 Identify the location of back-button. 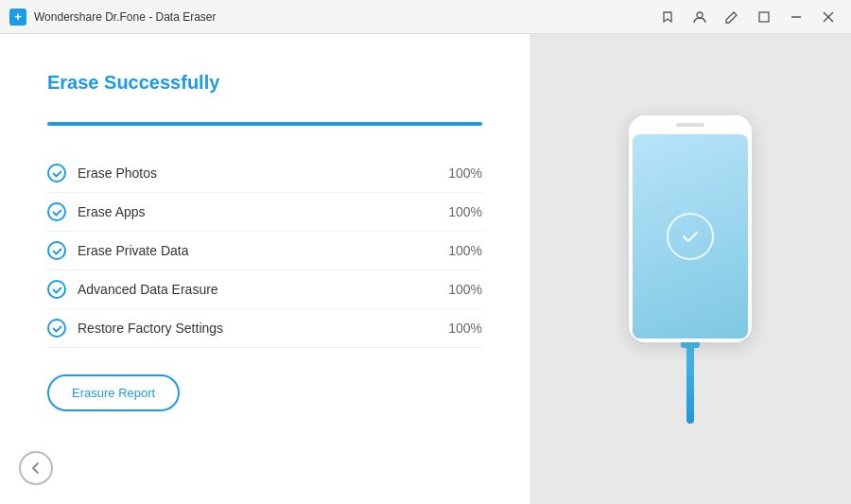
(36, 468).